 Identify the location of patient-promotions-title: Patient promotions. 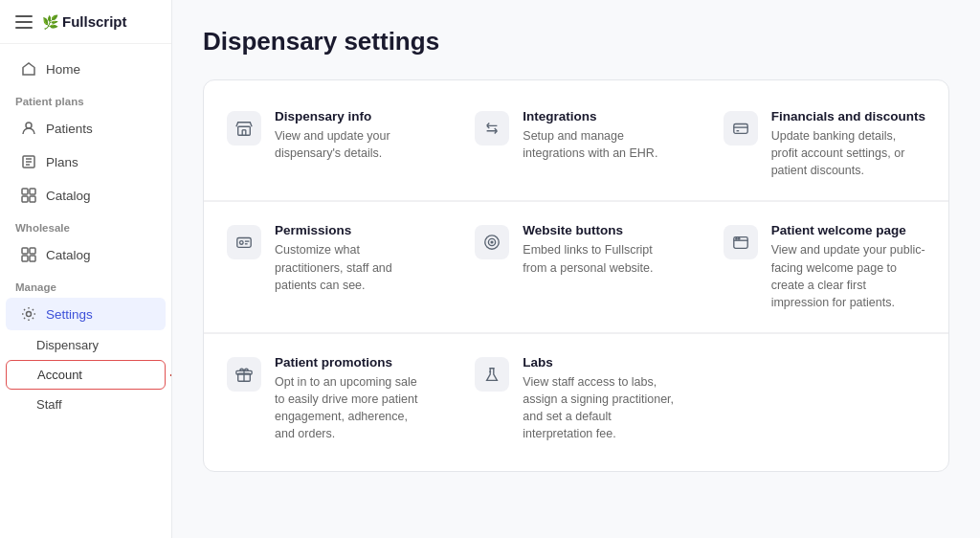
(352, 362).